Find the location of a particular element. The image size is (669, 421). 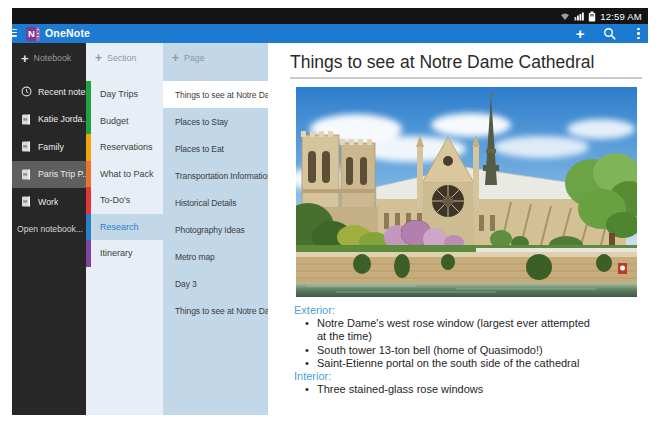

notebooks-panel: + Notebook Recent notesKatie Jorda...Fam… is located at coordinates (49, 229).